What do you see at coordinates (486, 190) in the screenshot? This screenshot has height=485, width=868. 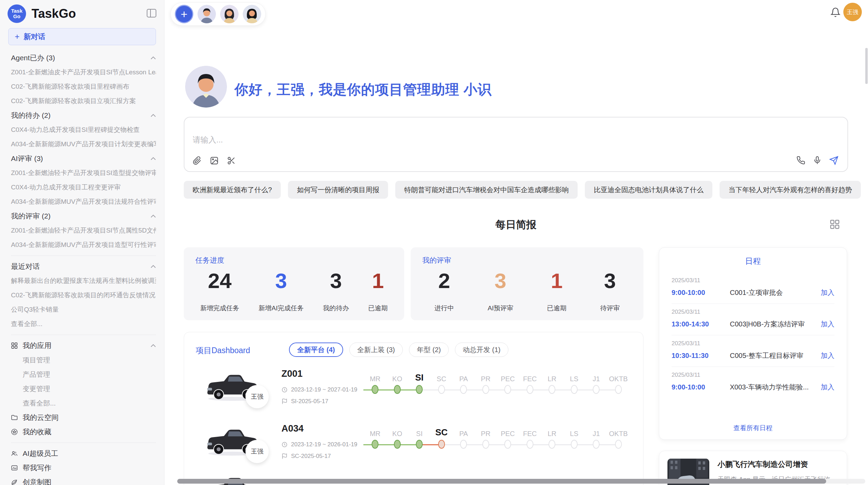 I see `suggestion-chip: 特朗普可能对进口汽车增税会对中国车企造成哪些影响` at bounding box center [486, 190].